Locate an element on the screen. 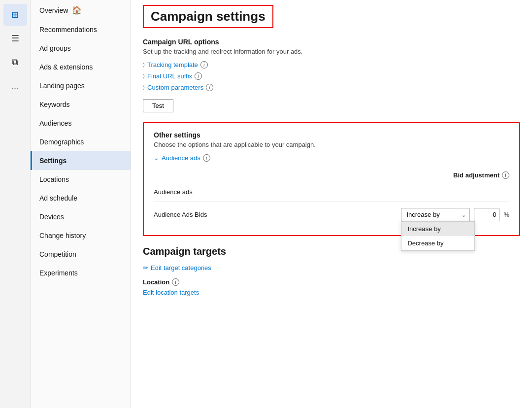 The width and height of the screenshot is (532, 408). sidebar-item-overview: Overview 🏠 is located at coordinates (81, 10).